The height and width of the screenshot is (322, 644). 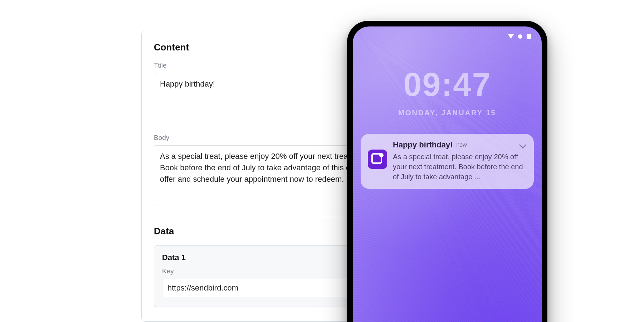 What do you see at coordinates (460, 167) in the screenshot?
I see `notification-body: As a special treat, please enjoy 20% off…` at bounding box center [460, 167].